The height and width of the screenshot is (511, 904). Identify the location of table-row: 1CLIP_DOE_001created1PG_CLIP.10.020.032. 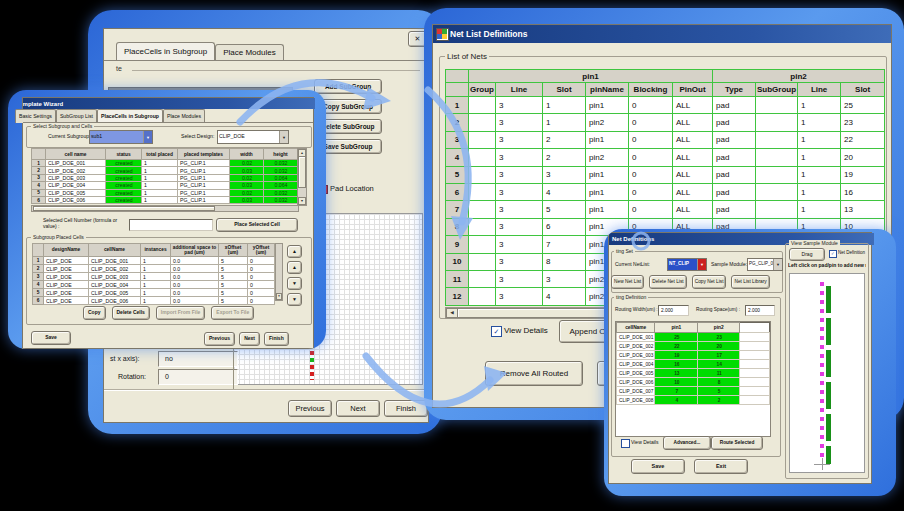
(165, 164).